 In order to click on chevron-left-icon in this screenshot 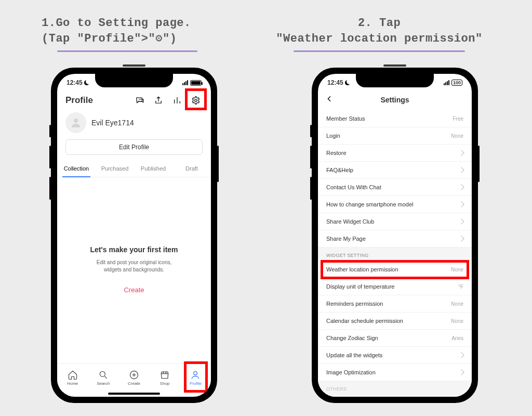, I will do `click(329, 99)`.